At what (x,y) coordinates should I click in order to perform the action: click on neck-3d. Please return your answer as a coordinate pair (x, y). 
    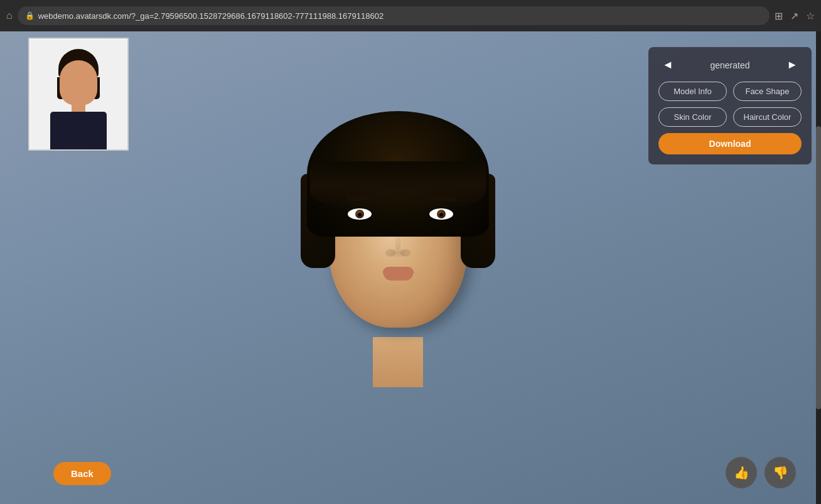
    Looking at the image, I should click on (398, 362).